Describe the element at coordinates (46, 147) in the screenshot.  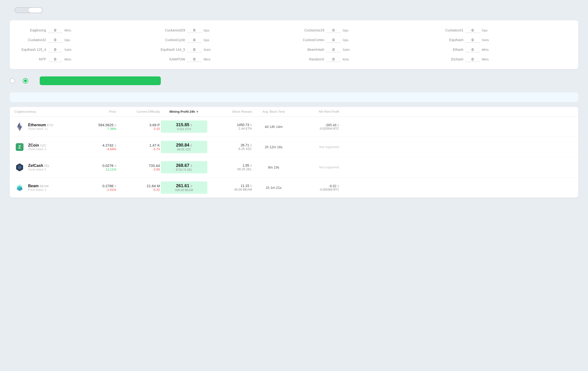
I see `crypto-cell-xzc: Z ZCoinXZC Pools listed: 3` at that location.